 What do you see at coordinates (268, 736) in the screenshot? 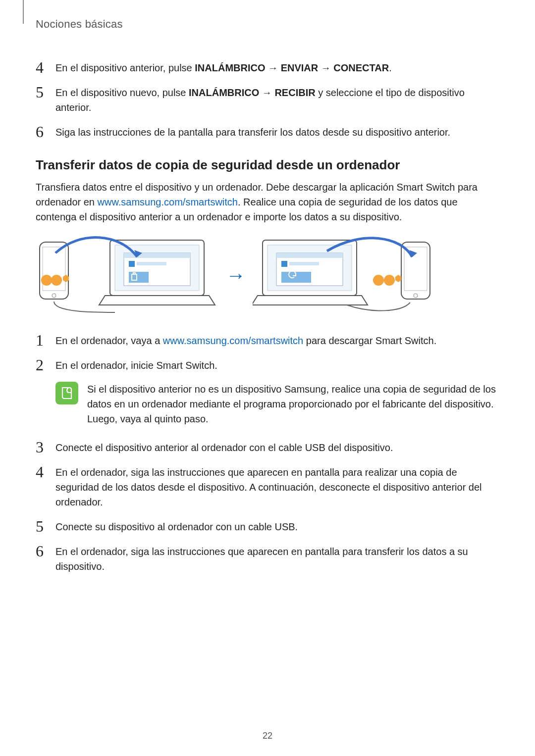
I see `page-number: 22` at bounding box center [268, 736].